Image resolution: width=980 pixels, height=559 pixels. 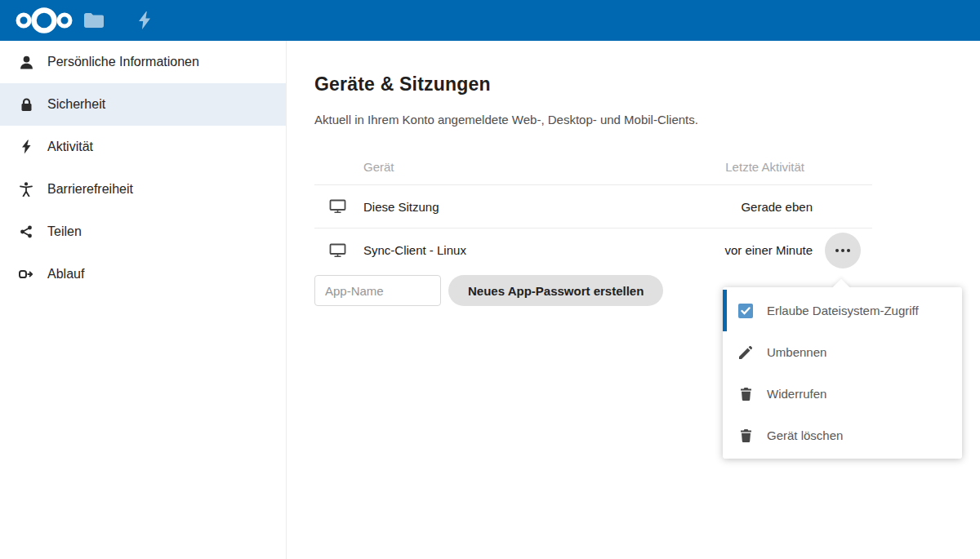 I want to click on create-app-password-button: Neues App-Passwort erstellen, so click(x=555, y=291).